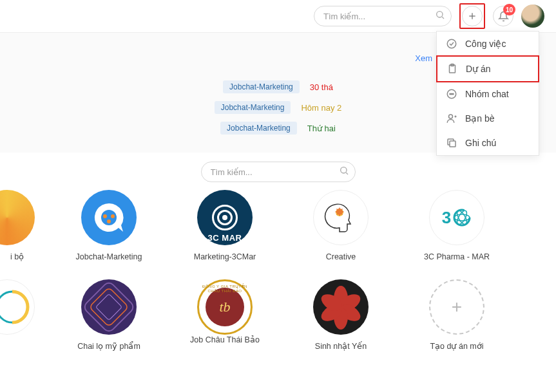 Image resolution: width=556 pixels, height=392 pixels. I want to click on clipboard-icon, so click(452, 69).